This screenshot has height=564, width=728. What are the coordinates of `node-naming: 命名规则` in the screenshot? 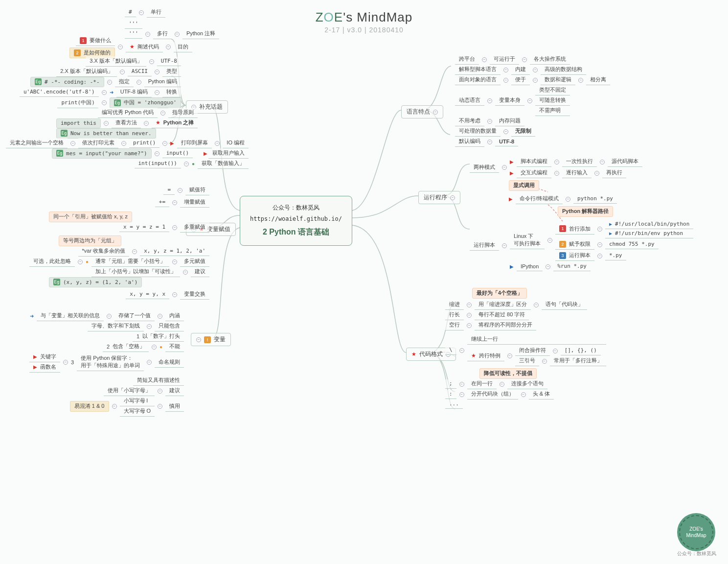 It's located at (169, 362).